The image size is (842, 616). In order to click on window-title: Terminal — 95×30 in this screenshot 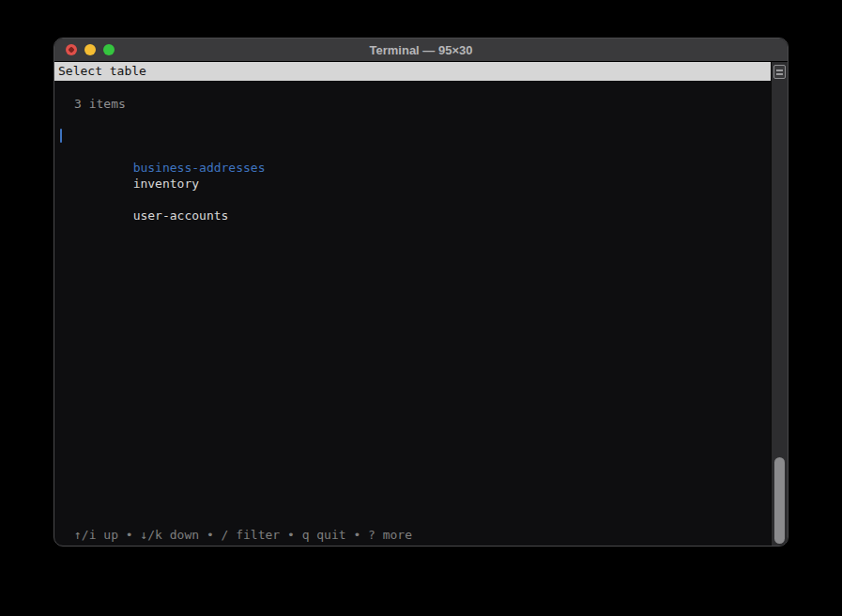, I will do `click(421, 51)`.